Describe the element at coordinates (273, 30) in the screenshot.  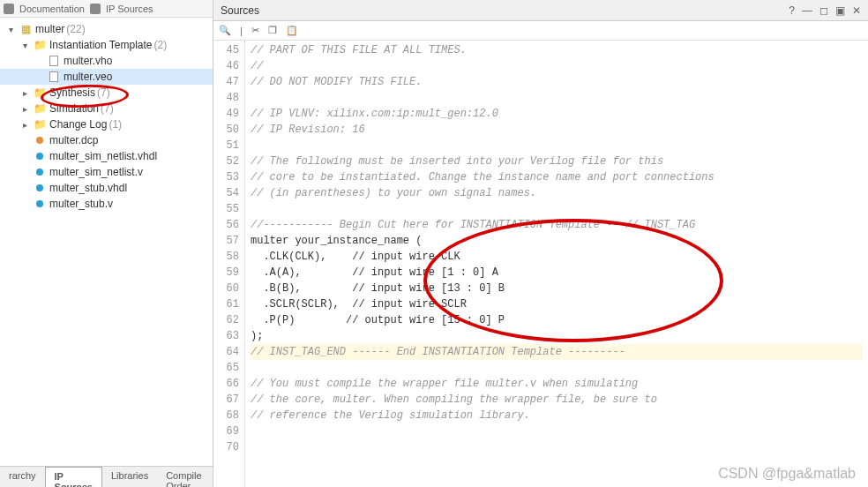
I see `copy-icon: ❐` at that location.